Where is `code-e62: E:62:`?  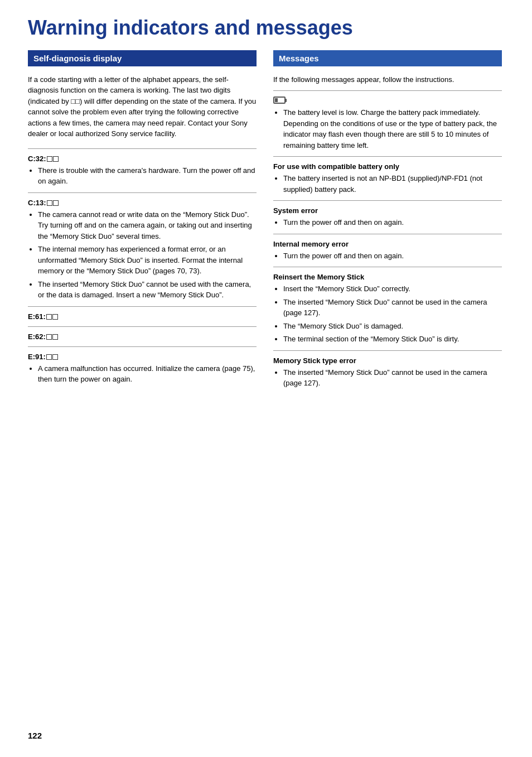
code-e62: E:62: is located at coordinates (142, 337).